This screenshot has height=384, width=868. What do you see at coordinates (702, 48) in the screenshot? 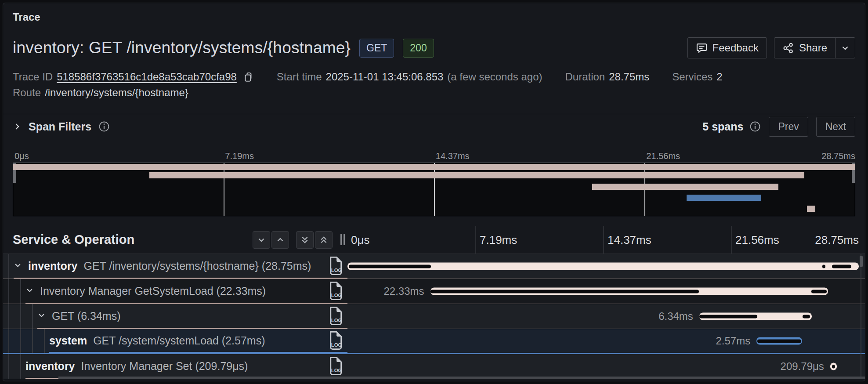
I see `comment-icon` at bounding box center [702, 48].